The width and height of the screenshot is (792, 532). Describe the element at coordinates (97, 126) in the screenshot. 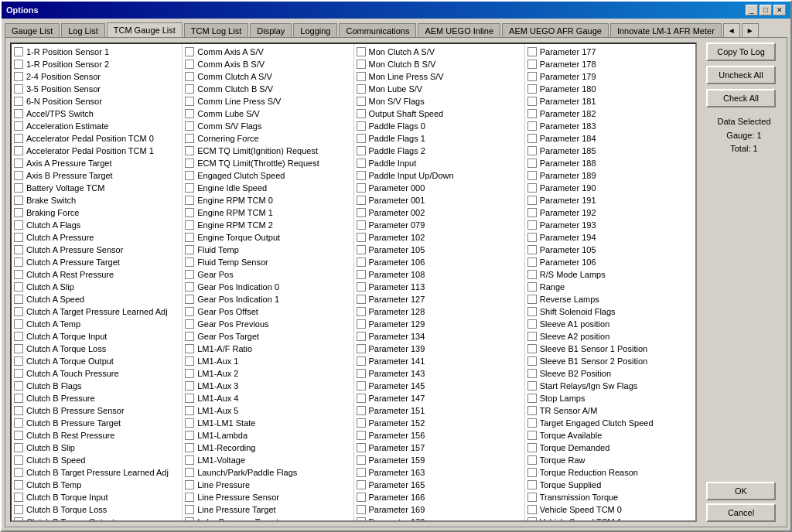

I see `list-item: Acceleration Estimate` at that location.